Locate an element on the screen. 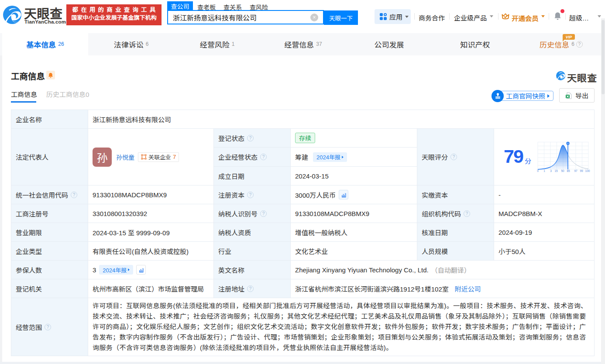  svg-text: 0 is located at coordinates (538, 171).